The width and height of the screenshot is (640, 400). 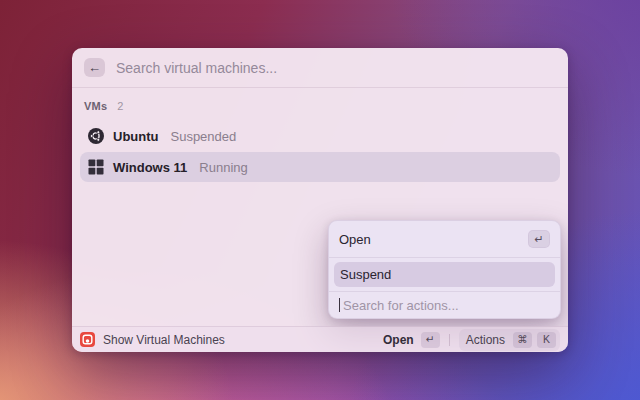 I want to click on k-key-icon: K, so click(x=546, y=340).